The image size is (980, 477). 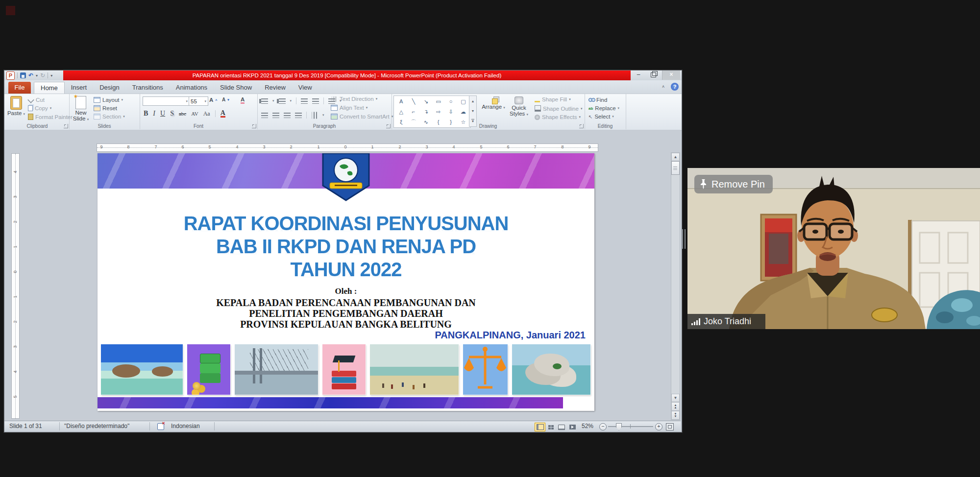 What do you see at coordinates (11, 75) in the screenshot?
I see `powerpoint-app-icon: P` at bounding box center [11, 75].